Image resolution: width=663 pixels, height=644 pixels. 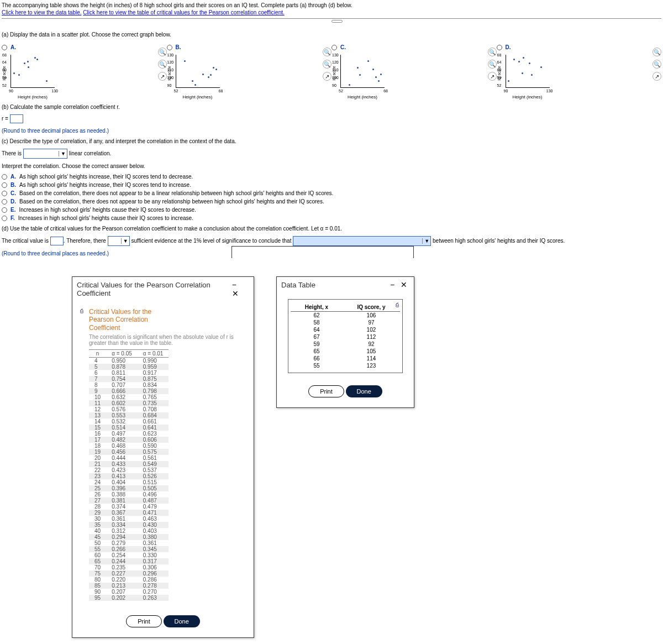 What do you see at coordinates (13, 201) in the screenshot?
I see `choice-label: D.` at bounding box center [13, 201].